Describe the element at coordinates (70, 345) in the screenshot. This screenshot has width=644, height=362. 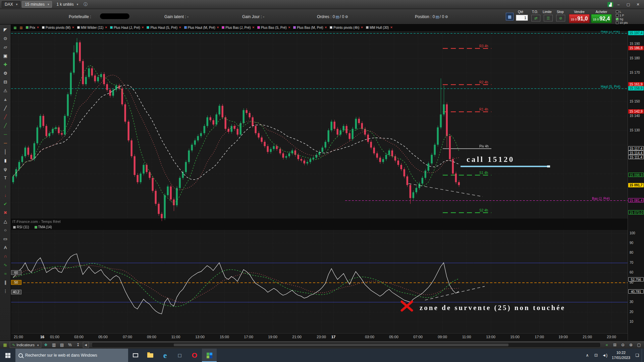
I see `percent-icon: %` at that location.